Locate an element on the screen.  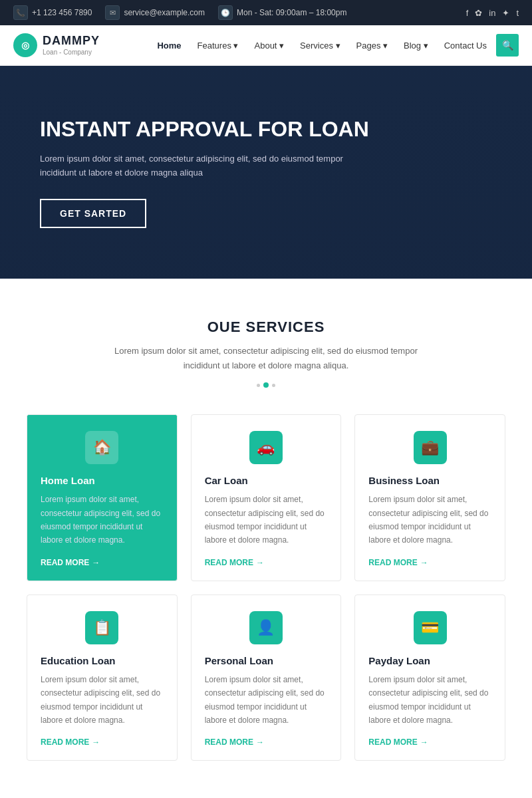
service-text-personal: Lorem ipsum dolor sit amet, consectetur … is located at coordinates (266, 700).